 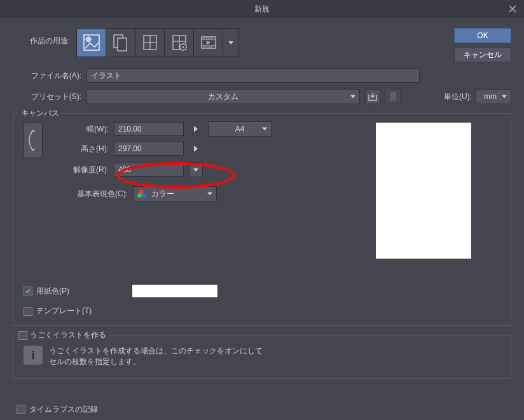 I want to click on animate-checkbox, so click(x=23, y=335).